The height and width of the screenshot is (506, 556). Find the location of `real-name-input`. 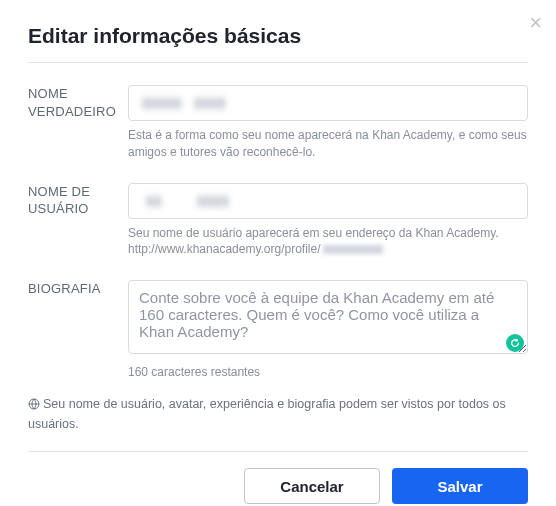

real-name-input is located at coordinates (328, 103).